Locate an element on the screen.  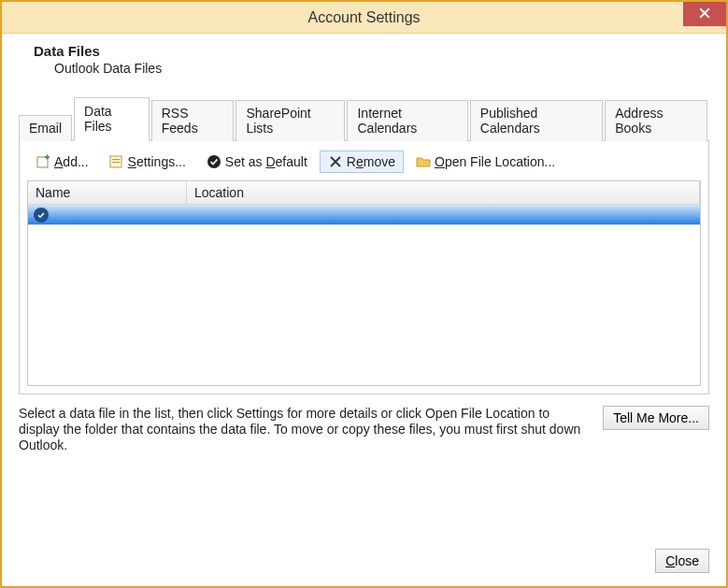
column-header-location: Location is located at coordinates (443, 193).